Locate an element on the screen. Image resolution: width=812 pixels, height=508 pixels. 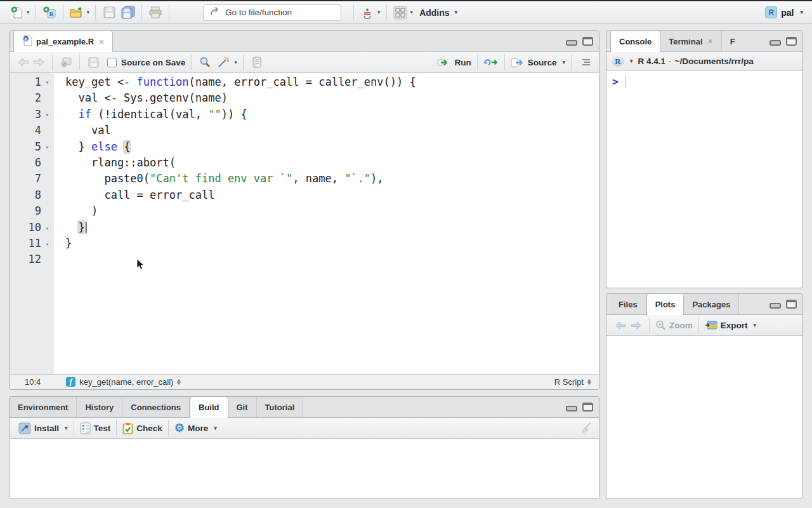
code-line: key_get <- function(name, error_call = c… is located at coordinates (332, 83).